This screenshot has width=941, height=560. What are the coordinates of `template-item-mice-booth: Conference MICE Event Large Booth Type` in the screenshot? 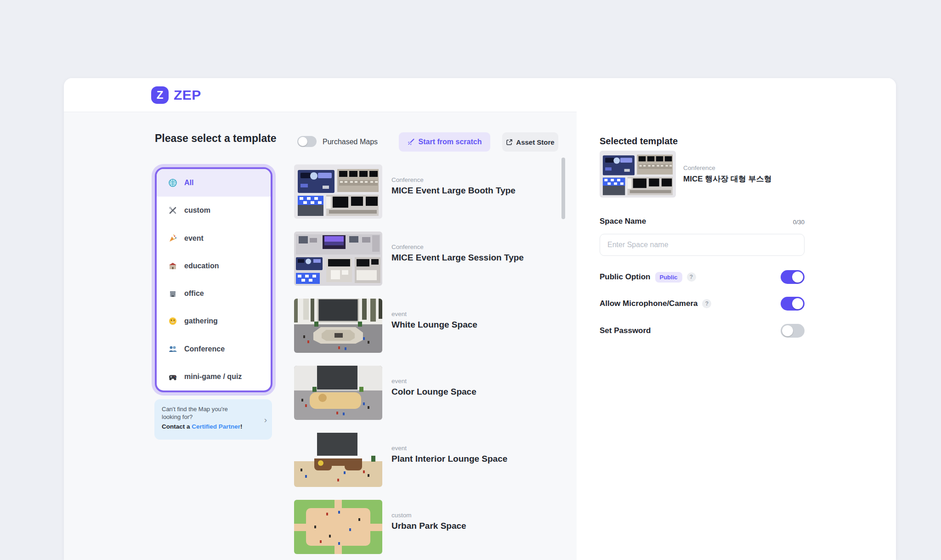 It's located at (427, 192).